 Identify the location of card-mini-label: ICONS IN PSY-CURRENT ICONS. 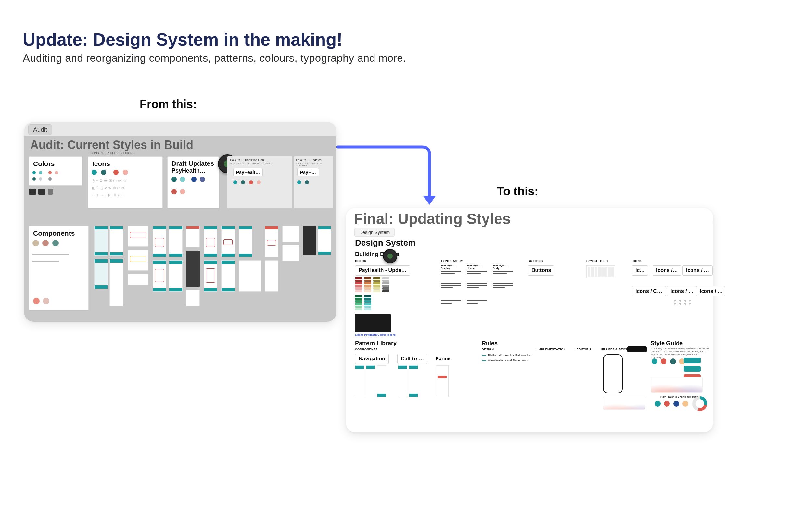
(112, 153).